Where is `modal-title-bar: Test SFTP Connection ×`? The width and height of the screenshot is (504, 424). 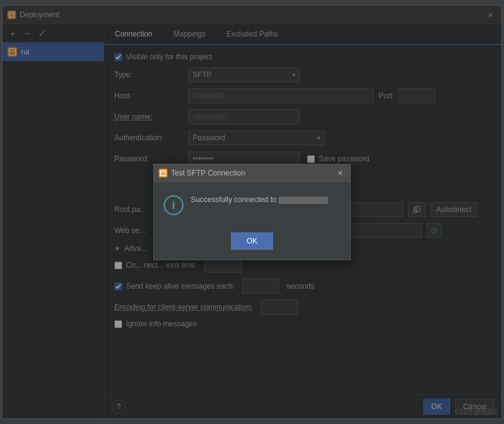 modal-title-bar: Test SFTP Connection × is located at coordinates (252, 173).